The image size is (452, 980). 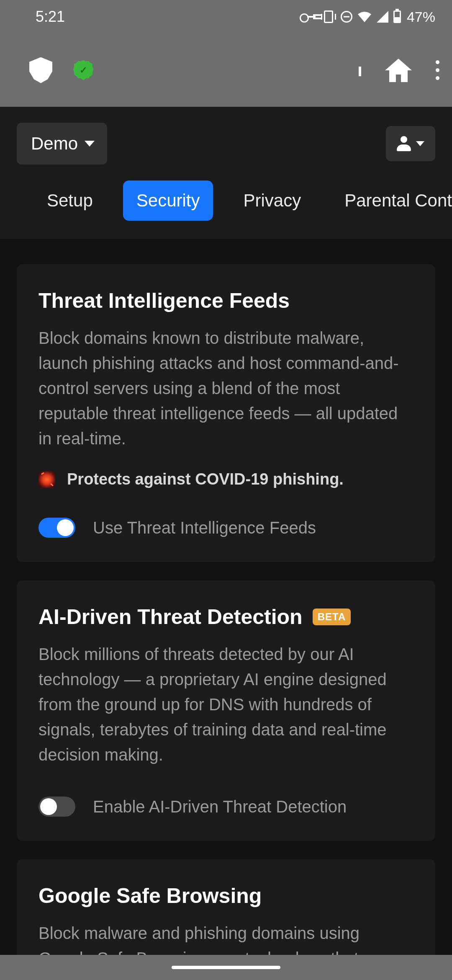 I want to click on card-body: Block domains known to distribute malwar…, so click(x=226, y=388).